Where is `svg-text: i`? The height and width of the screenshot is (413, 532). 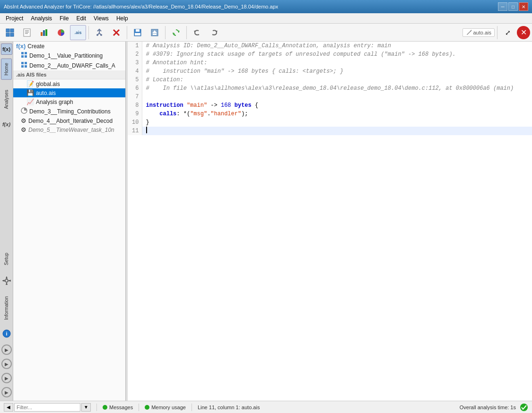 svg-text: i is located at coordinates (7, 334).